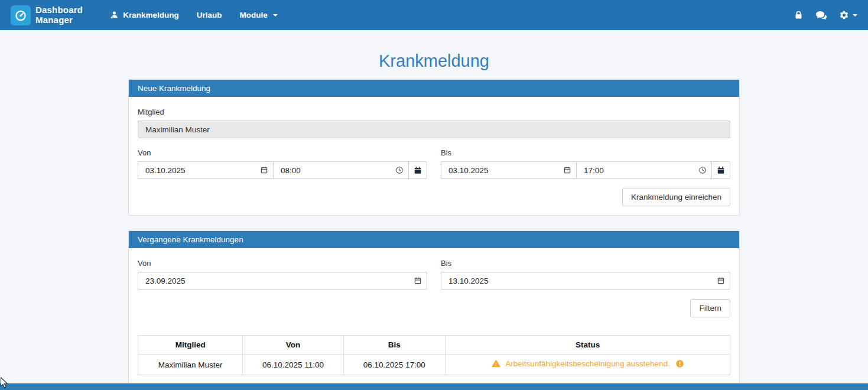  Describe the element at coordinates (434, 345) in the screenshot. I see `table-header-row: Mitglied Von Bis Status` at that location.